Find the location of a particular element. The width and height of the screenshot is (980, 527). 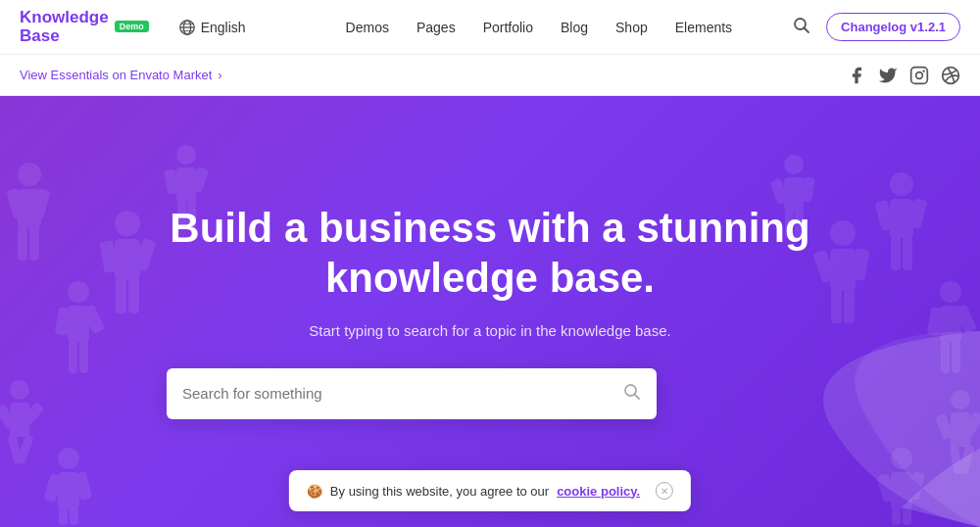

sub-bar: View Essentials on Envato Market › is located at coordinates (490, 75).